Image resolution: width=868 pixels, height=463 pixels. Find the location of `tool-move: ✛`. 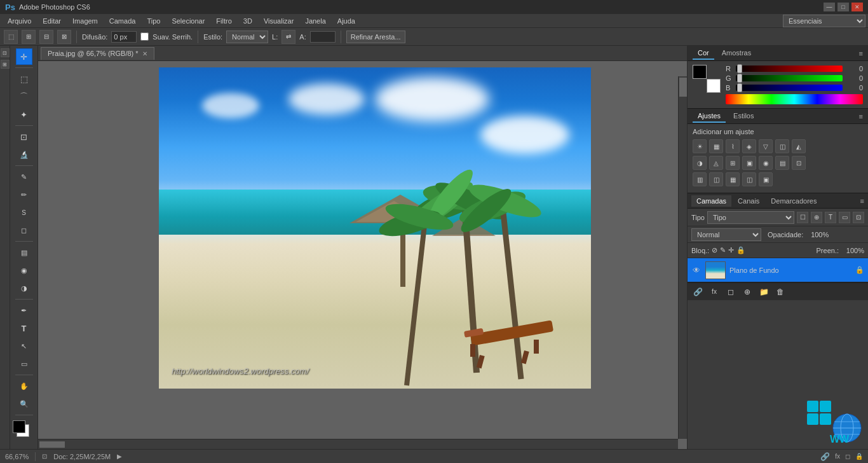

tool-move: ✛ is located at coordinates (24, 57).